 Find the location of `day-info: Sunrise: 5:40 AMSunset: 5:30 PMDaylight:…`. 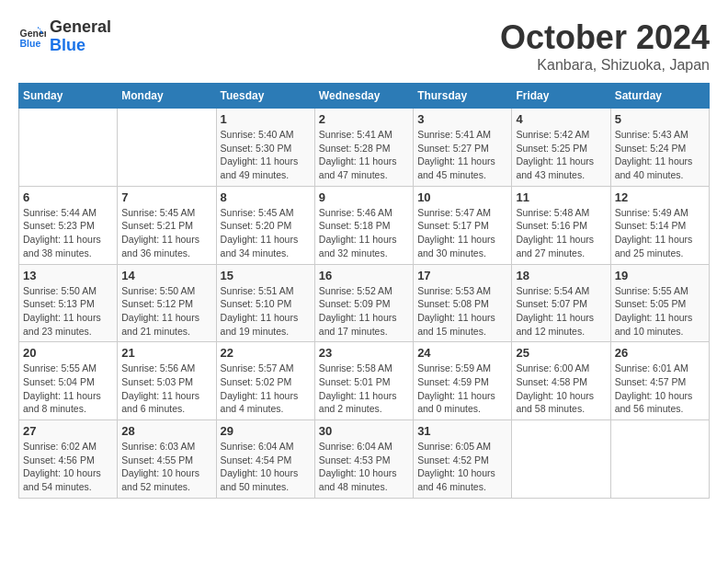

day-info: Sunrise: 5:40 AMSunset: 5:30 PMDaylight:… is located at coordinates (266, 155).